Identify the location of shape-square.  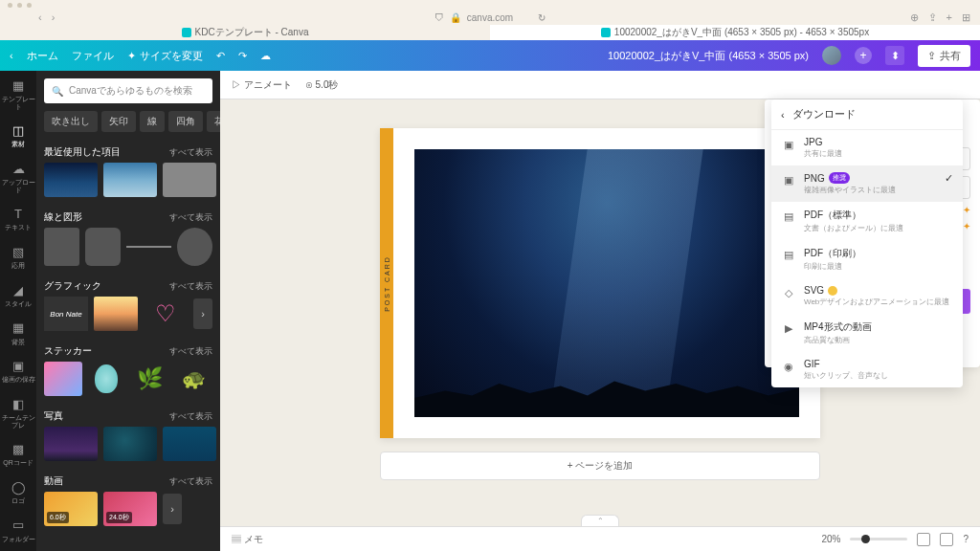
(61, 247).